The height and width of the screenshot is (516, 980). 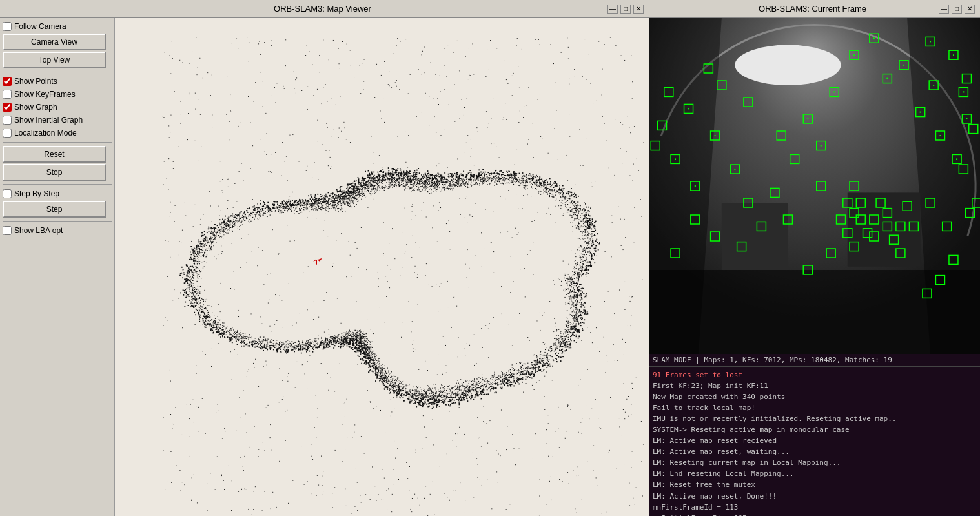 I want to click on follow-camera-checkbox, so click(x=7, y=26).